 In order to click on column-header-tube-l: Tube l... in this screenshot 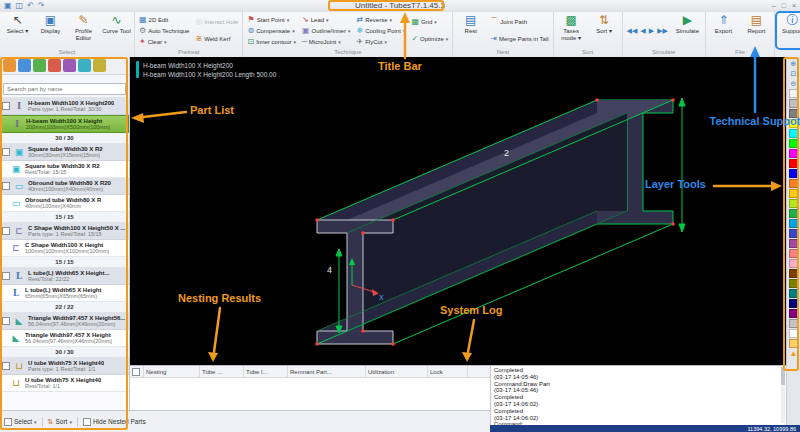, I will do `click(266, 372)`.